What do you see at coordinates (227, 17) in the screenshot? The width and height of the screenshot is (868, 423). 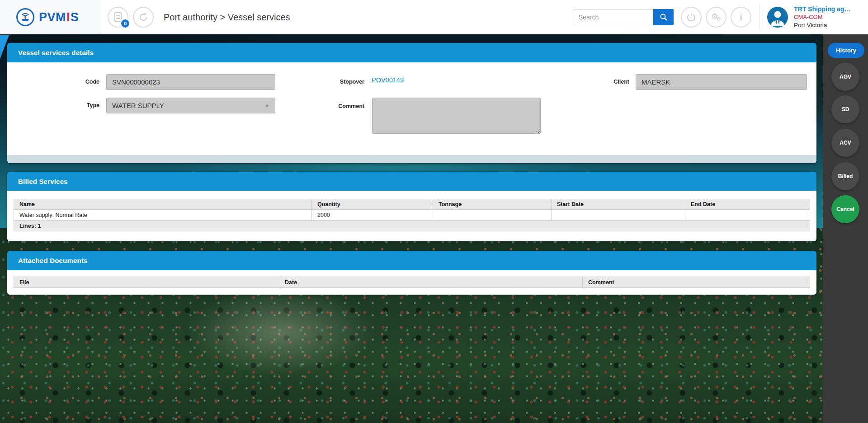 I see `breadcrumb: Port authority > Vessel services` at bounding box center [227, 17].